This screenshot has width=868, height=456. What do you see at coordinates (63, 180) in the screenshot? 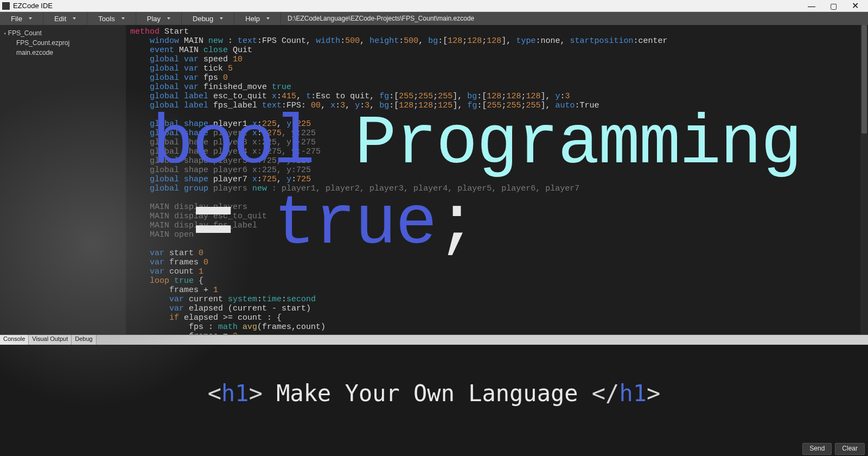
I see `project-sidebar: FPS_Count FPS_Count.ezproj main.ezcode` at bounding box center [63, 180].